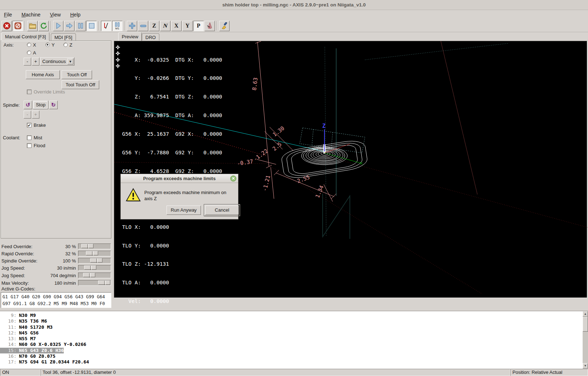 This screenshot has width=588, height=376. What do you see at coordinates (198, 26) in the screenshot?
I see `view-perspective-button: P` at bounding box center [198, 26].